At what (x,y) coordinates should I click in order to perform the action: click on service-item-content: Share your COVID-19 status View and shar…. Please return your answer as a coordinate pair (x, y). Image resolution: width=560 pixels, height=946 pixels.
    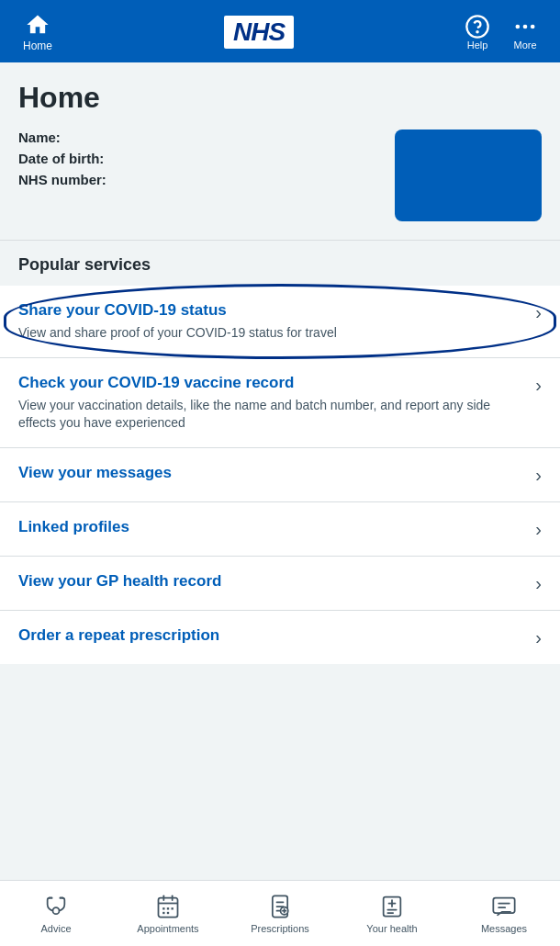
    Looking at the image, I should click on (277, 321).